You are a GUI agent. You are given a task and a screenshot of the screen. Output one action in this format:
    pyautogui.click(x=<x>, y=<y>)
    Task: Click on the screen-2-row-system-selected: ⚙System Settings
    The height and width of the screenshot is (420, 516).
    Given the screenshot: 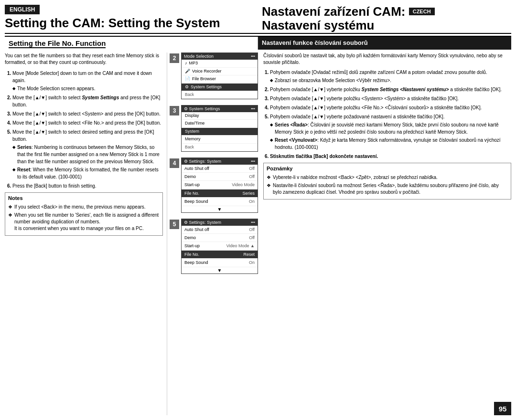 What is the action you would take?
    pyautogui.click(x=220, y=88)
    